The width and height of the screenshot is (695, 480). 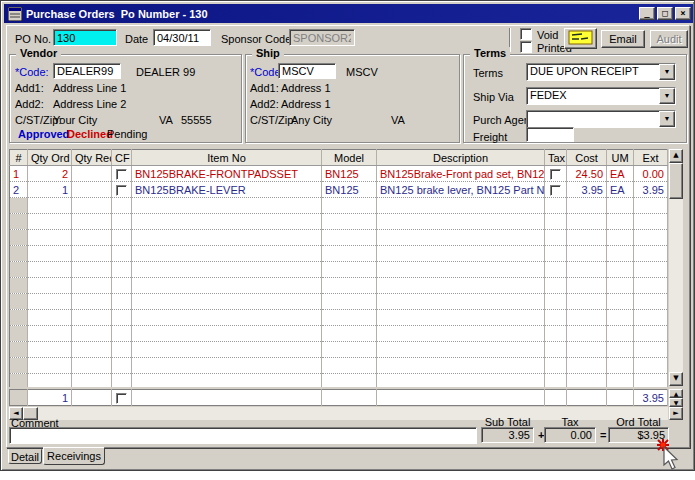 I want to click on col-header-qty-rec: Qty Rec, so click(x=92, y=158).